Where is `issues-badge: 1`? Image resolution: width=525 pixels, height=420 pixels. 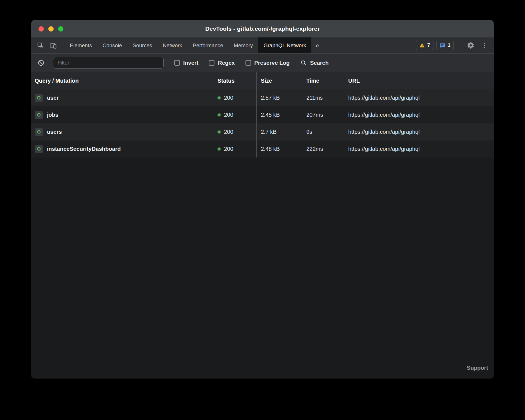
issues-badge: 1 is located at coordinates (445, 45).